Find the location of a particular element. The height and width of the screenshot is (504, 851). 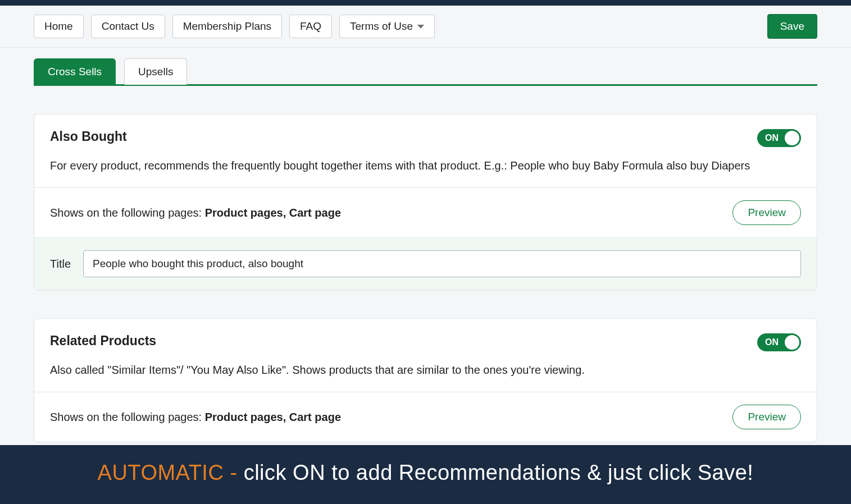

nav-contact-us: Contact Us is located at coordinates (128, 26).